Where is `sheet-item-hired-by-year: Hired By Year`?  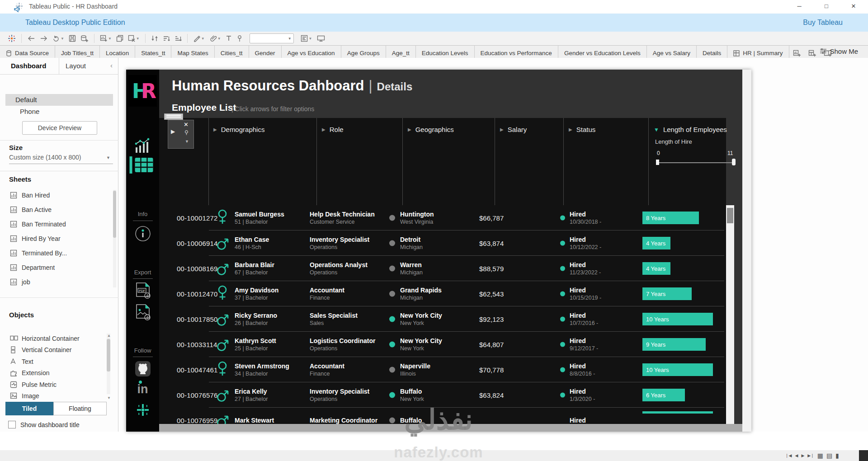 sheet-item-hired-by-year: Hired By Year is located at coordinates (54, 239).